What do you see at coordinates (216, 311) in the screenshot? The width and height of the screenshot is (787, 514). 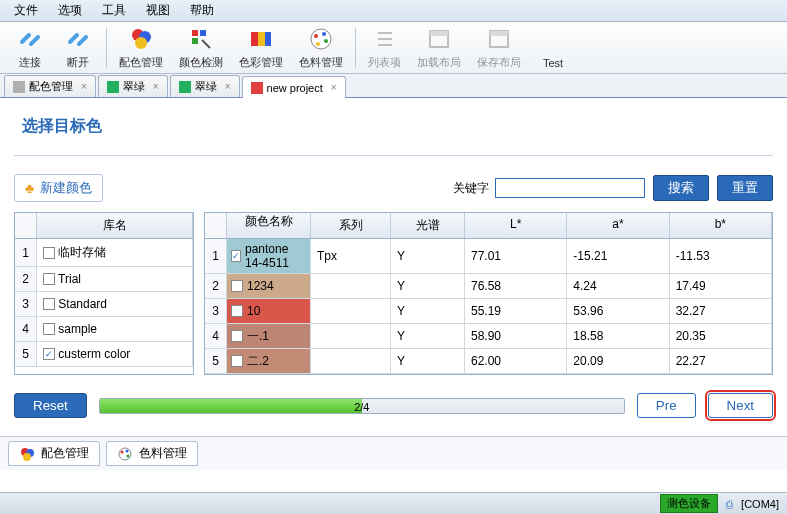 I see `row-number: 3` at bounding box center [216, 311].